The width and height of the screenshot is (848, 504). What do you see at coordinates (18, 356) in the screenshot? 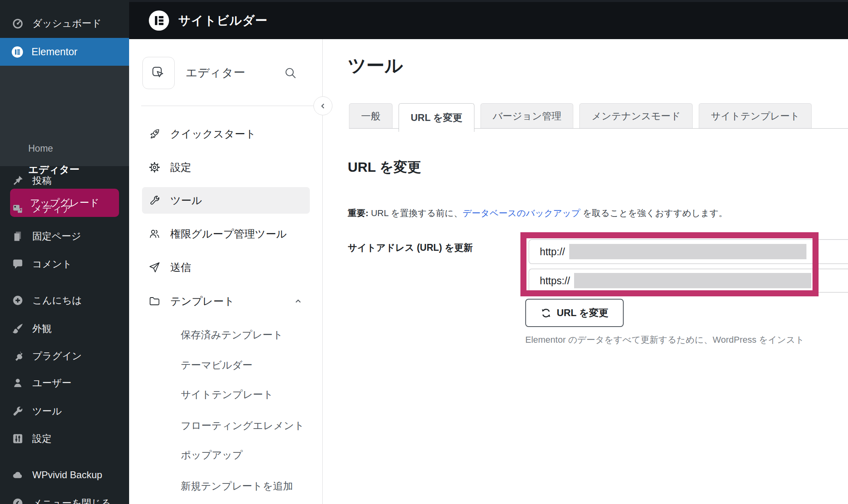
I see `plugin-icon` at bounding box center [18, 356].